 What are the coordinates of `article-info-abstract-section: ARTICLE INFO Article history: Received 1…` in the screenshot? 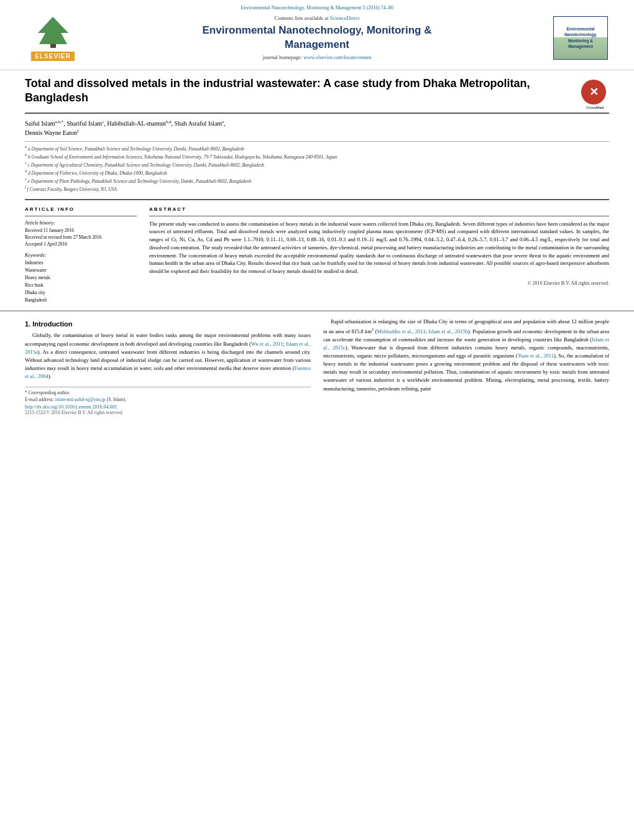 It's located at (317, 252).